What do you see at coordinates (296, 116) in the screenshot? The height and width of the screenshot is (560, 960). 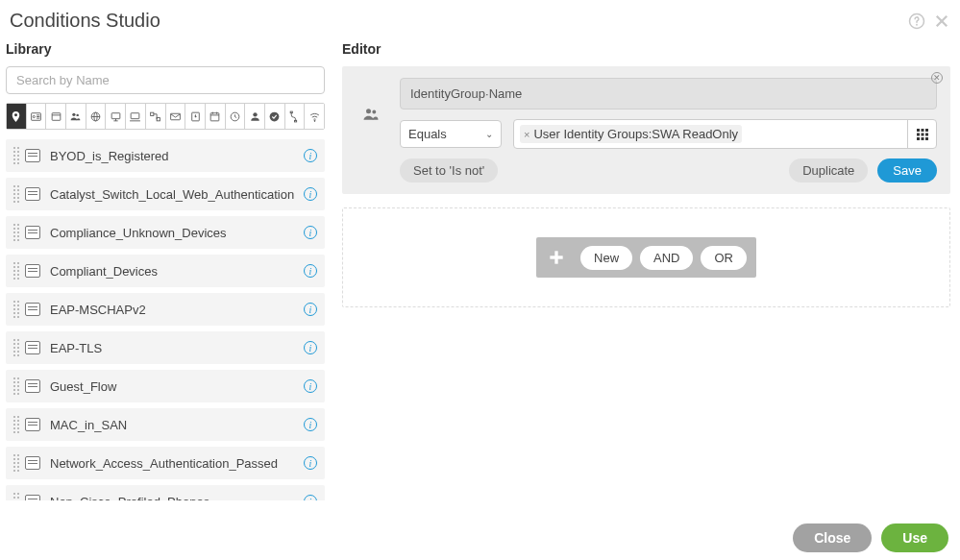 I see `filter-cable-icon` at bounding box center [296, 116].